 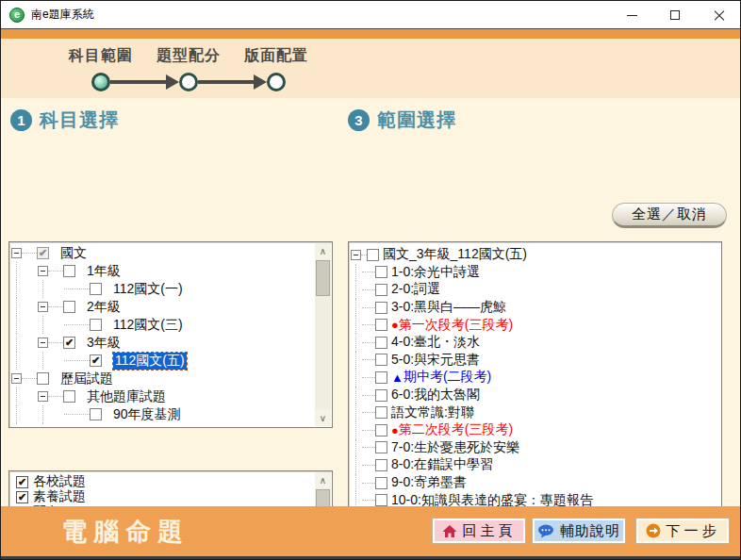 What do you see at coordinates (436, 360) in the screenshot?
I see `tree-item-label: 5-0:與宋元思書` at bounding box center [436, 360].